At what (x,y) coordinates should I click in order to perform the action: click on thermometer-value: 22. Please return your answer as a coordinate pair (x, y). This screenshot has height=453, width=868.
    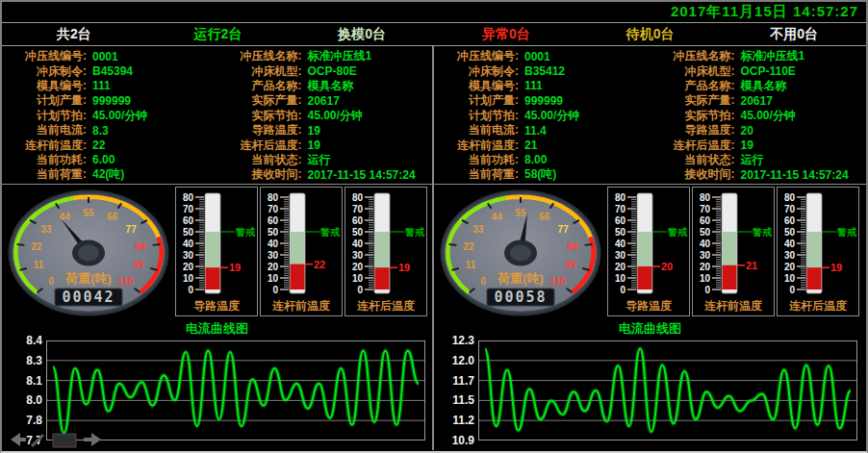
    Looking at the image, I should click on (319, 264).